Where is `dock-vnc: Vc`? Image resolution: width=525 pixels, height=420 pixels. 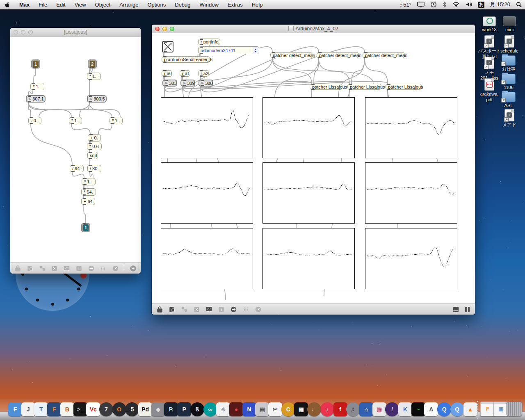
dock-vnc: Vc is located at coordinates (93, 409).